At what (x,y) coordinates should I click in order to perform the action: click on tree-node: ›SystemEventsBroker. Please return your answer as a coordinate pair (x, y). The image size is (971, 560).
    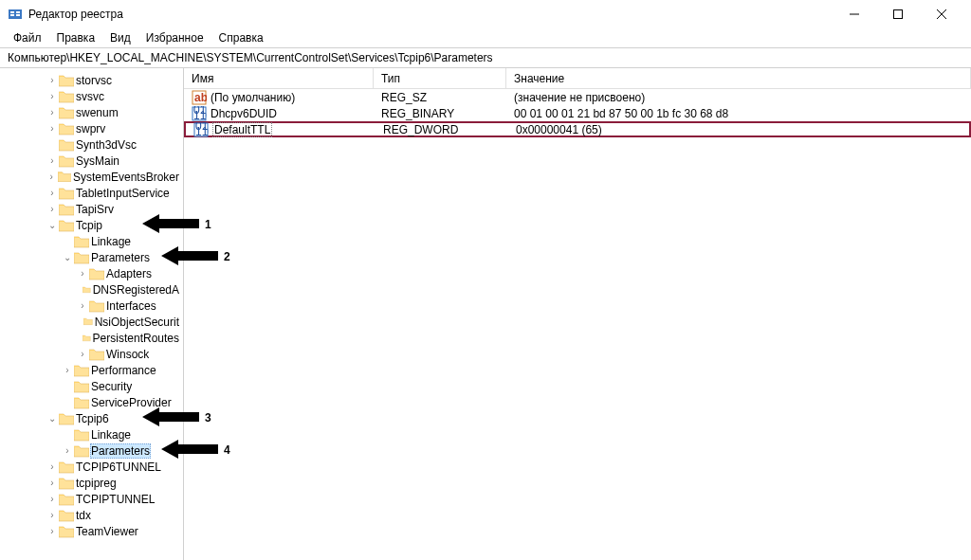
    Looking at the image, I should click on (91, 176).